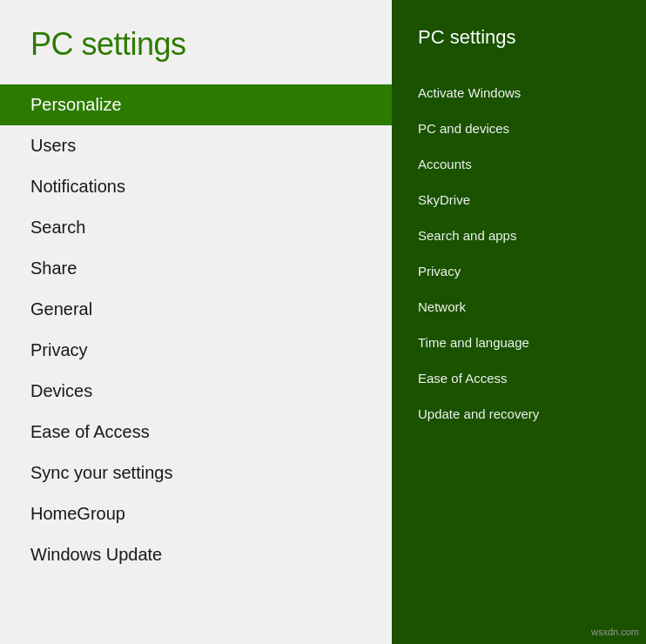 This screenshot has width=646, height=644. I want to click on right-nav-item-privacy: Privacy, so click(519, 272).